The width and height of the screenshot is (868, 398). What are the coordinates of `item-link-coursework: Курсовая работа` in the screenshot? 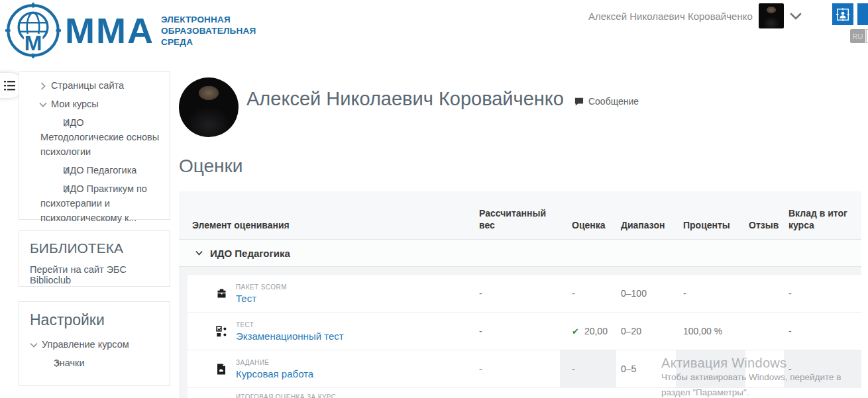 It's located at (274, 373).